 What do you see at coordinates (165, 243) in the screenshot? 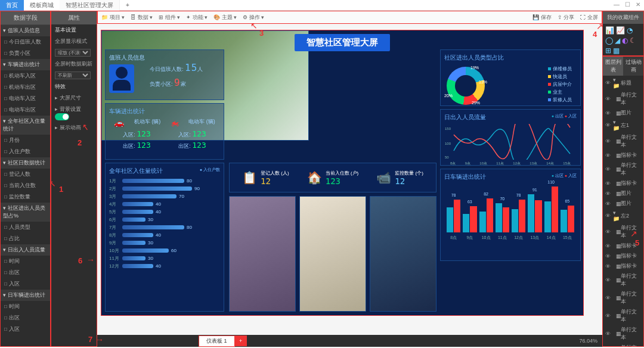
I see `month-bar-row: 9月30` at bounding box center [165, 243].